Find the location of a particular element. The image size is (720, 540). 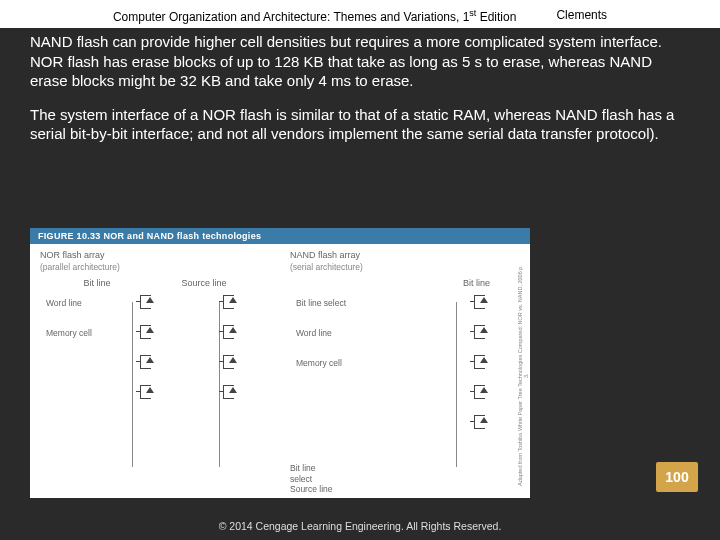

paragraph-1: NAND flash can provide higher cell densi… is located at coordinates (360, 62).